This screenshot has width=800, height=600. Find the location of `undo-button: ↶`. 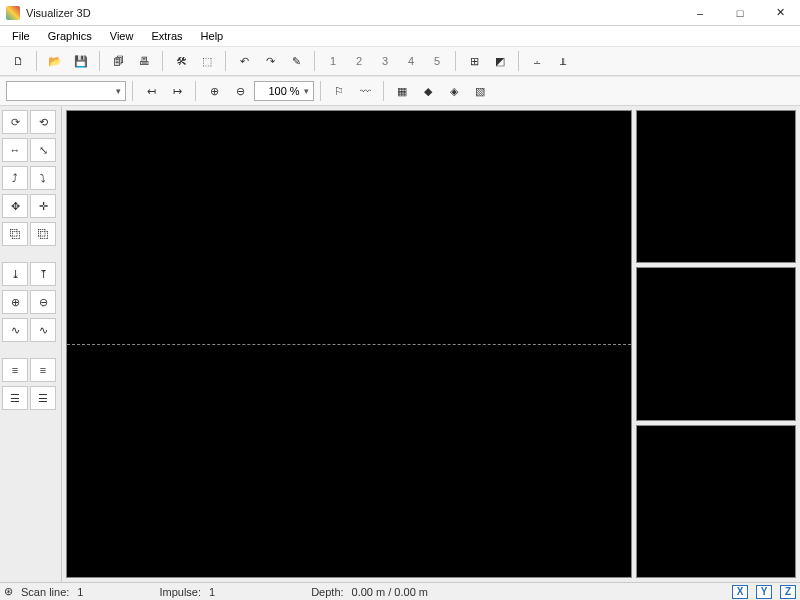

undo-button: ↶ is located at coordinates (244, 61).